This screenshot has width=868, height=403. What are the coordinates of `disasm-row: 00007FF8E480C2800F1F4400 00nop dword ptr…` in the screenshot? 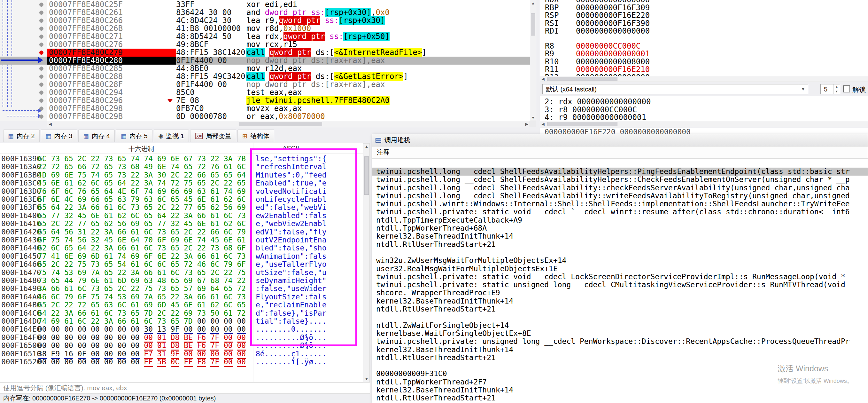 It's located at (265, 61).